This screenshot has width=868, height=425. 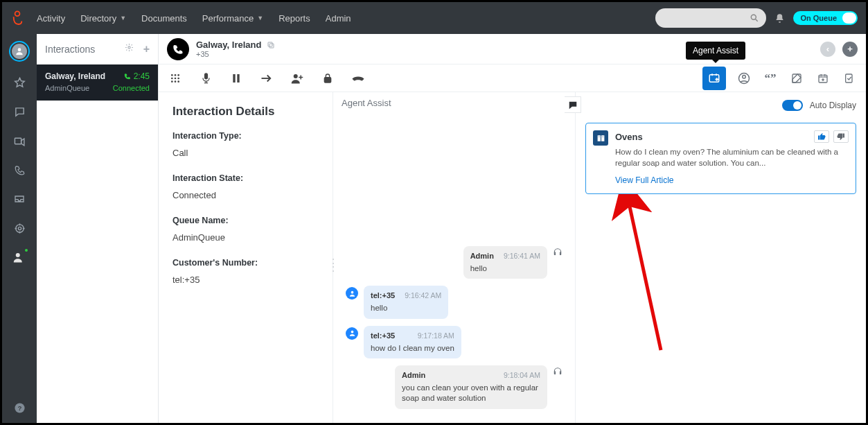 I want to click on profile-view-icon, so click(x=744, y=78).